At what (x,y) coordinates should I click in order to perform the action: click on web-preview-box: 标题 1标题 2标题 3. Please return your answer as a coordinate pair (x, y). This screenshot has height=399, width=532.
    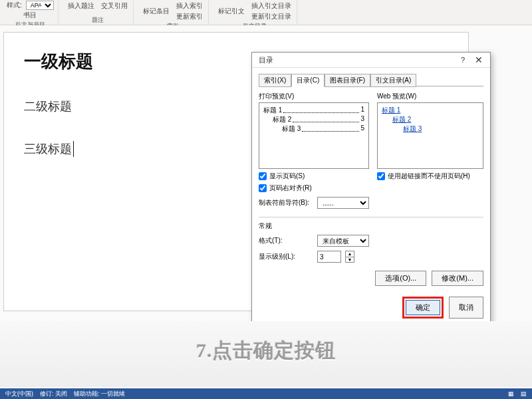
    Looking at the image, I should click on (430, 136).